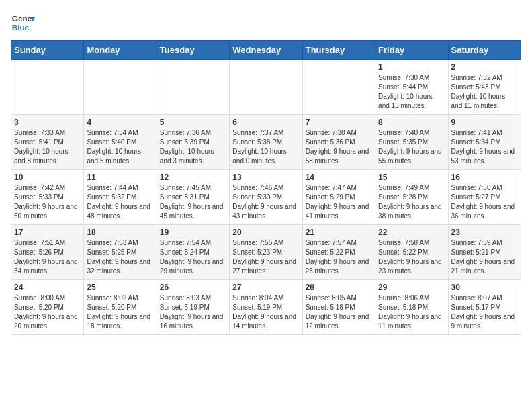  I want to click on calendar-cell: 7Sunrise: 7:38 AM Sunset: 5:36 PM Daylig…, so click(339, 142).